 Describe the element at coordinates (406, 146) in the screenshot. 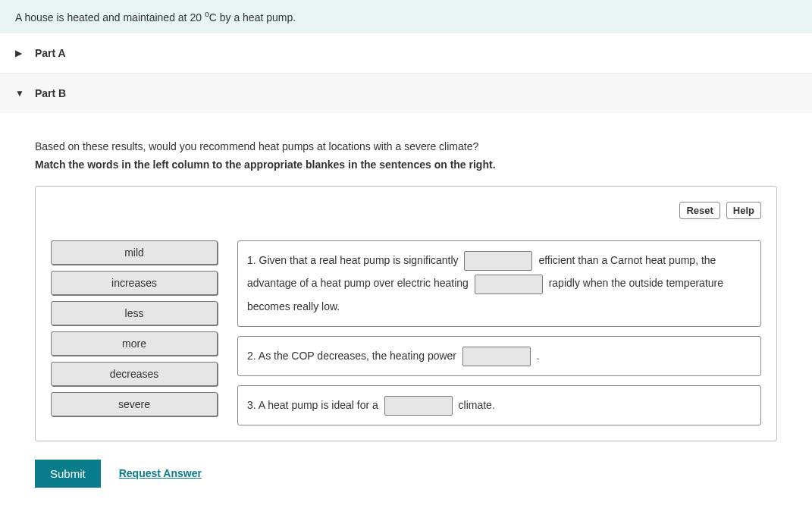

I see `question-text: Based on these results, would you recomm…` at that location.